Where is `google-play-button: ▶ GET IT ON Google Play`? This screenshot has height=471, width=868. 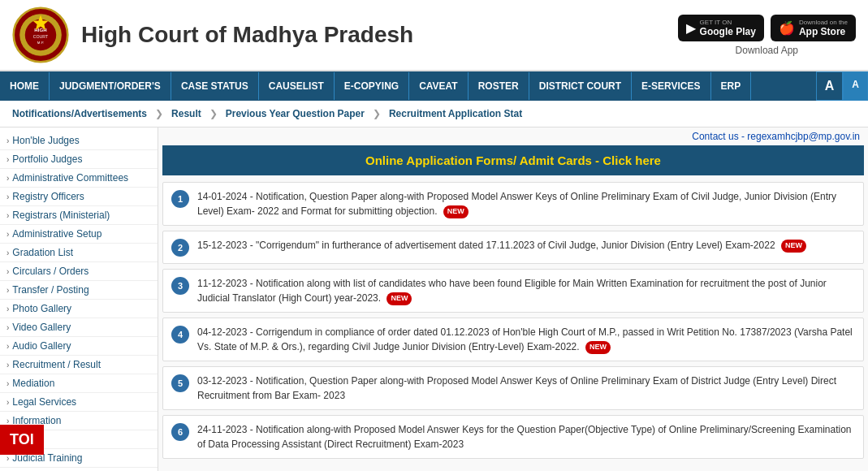 google-play-button: ▶ GET IT ON Google Play is located at coordinates (721, 28).